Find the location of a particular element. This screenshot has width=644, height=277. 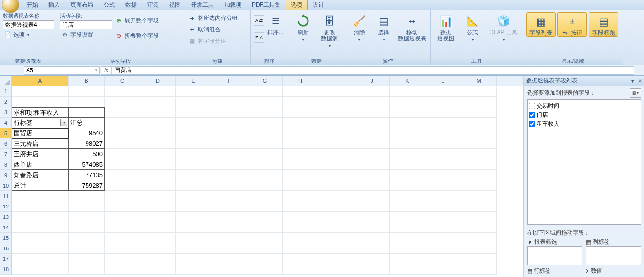

cell: 574085 is located at coordinates (87, 165).